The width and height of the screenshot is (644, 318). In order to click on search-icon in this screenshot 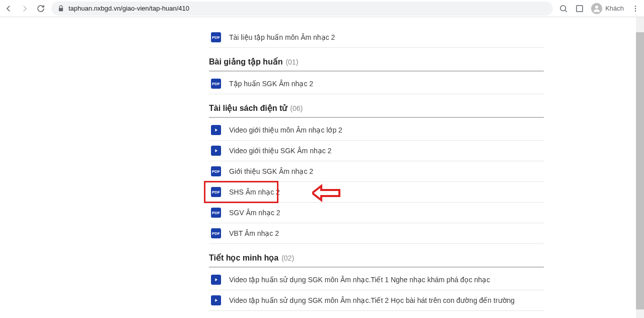, I will do `click(563, 9)`.